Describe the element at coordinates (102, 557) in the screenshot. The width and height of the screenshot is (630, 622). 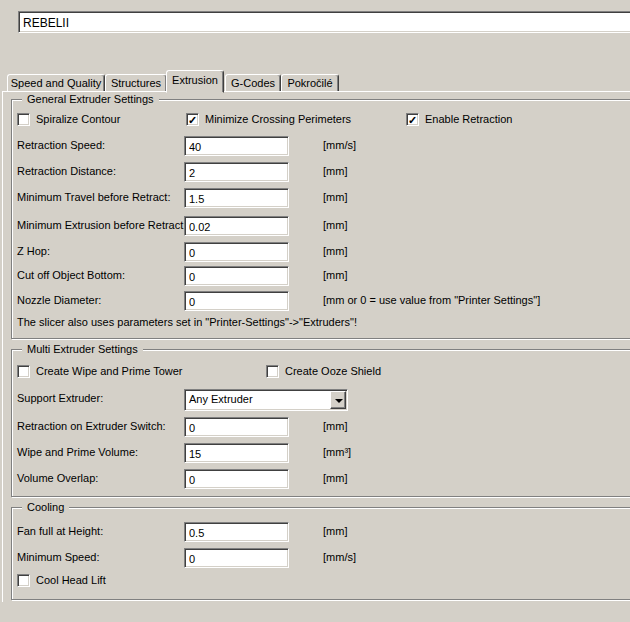
I see `field-label: Minimum Speed:` at that location.